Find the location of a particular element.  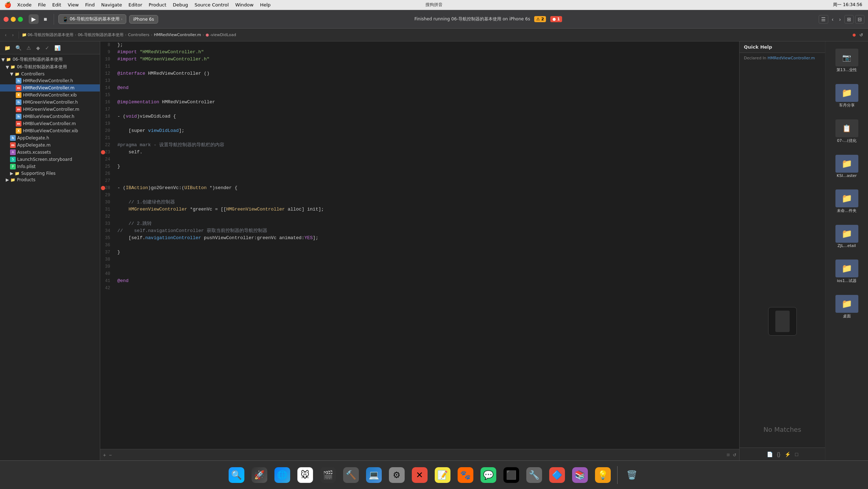

run-button: ▶ is located at coordinates (34, 19).